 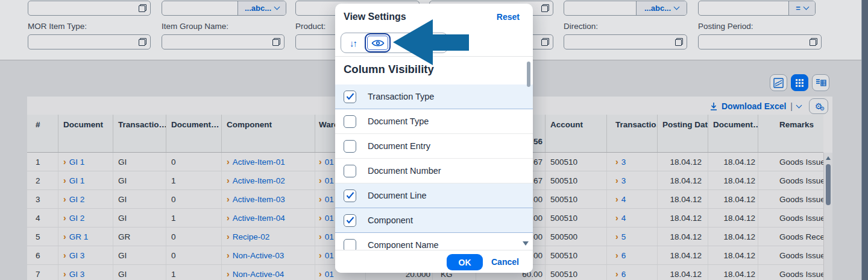 I want to click on column-visibility-item-label: Transaction Type, so click(x=401, y=97).